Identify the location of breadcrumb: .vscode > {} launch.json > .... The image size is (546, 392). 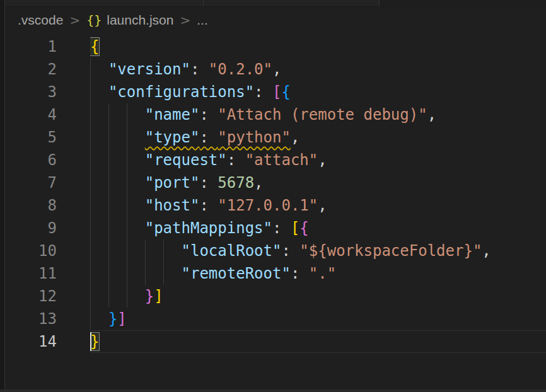
(276, 20).